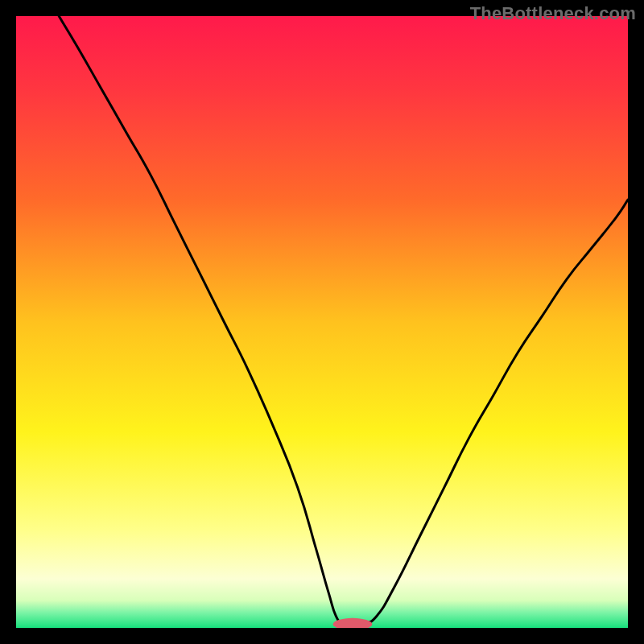 The image size is (644, 644). I want to click on watermark-text: TheBottleneck.com, so click(553, 14).